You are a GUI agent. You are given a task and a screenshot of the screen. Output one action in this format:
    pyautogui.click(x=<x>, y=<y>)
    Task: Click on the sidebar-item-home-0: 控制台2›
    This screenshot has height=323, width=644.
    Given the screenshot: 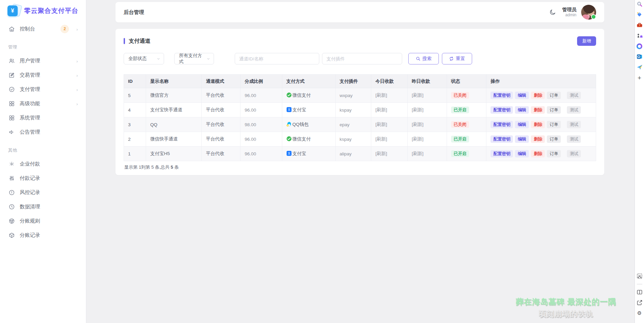 What is the action you would take?
    pyautogui.click(x=43, y=29)
    